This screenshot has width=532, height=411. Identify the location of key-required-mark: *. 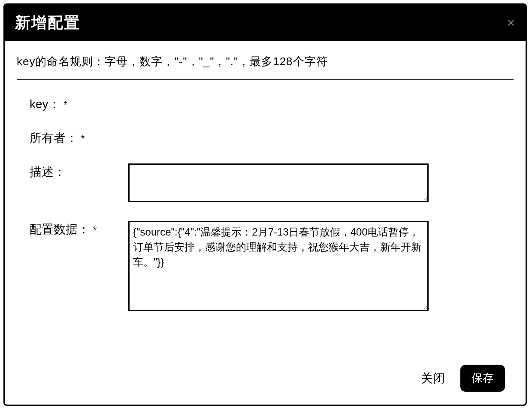
(65, 105).